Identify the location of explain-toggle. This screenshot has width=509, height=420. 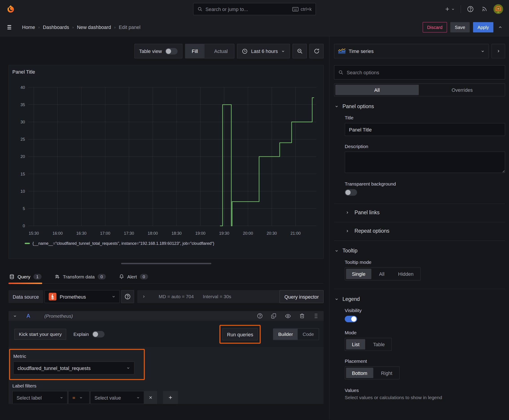
(98, 334).